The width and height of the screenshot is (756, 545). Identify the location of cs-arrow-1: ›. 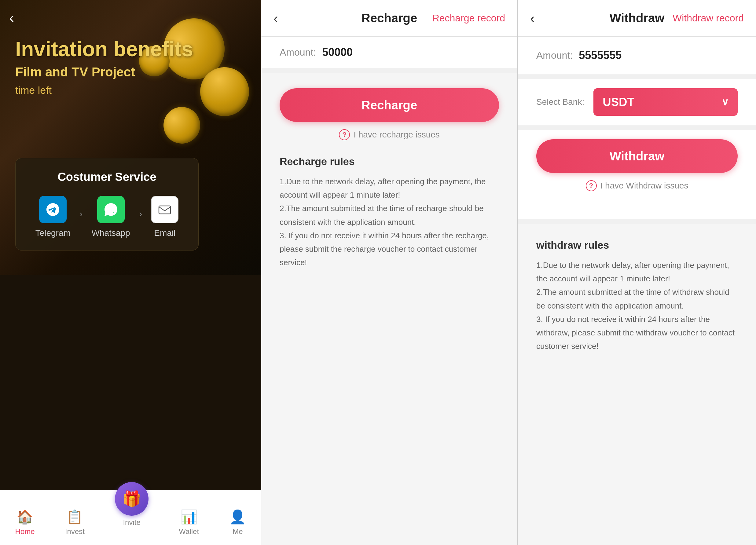
(81, 214).